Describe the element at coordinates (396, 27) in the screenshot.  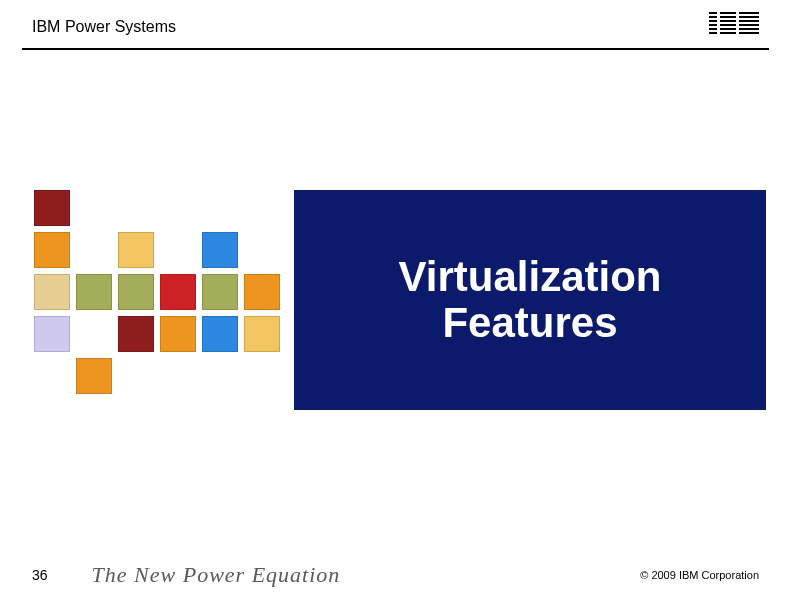
I see `header-title: IBM Power Systems` at that location.